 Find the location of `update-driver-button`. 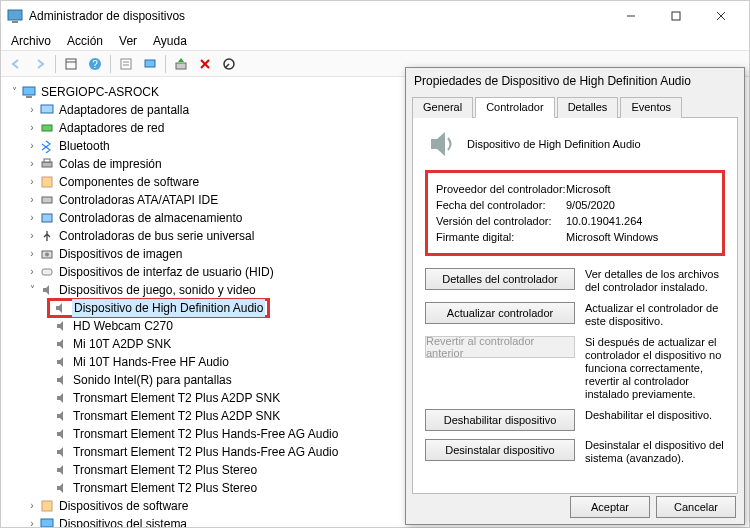

update-driver-button is located at coordinates (181, 64).